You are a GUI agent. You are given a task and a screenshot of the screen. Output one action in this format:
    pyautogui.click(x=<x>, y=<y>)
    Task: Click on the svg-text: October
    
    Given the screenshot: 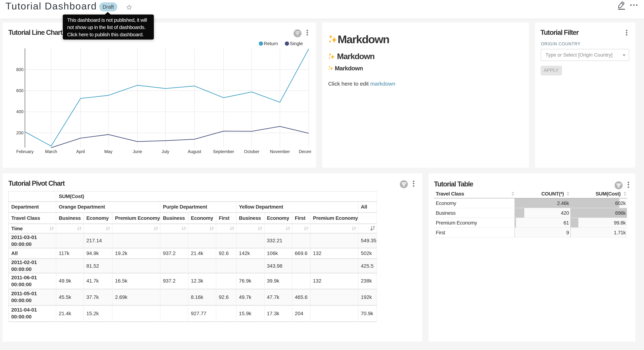 What is the action you would take?
    pyautogui.click(x=252, y=152)
    